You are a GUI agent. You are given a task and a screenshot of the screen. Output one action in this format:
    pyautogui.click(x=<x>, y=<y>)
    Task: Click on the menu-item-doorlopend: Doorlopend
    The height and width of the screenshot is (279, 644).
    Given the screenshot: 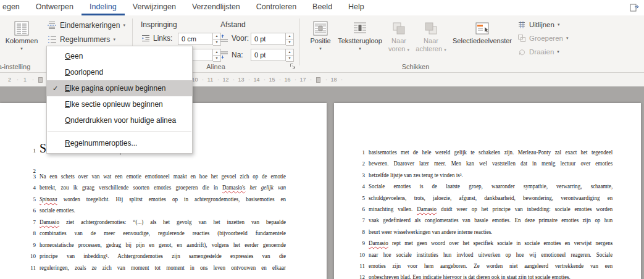 What is the action you would take?
    pyautogui.click(x=120, y=72)
    